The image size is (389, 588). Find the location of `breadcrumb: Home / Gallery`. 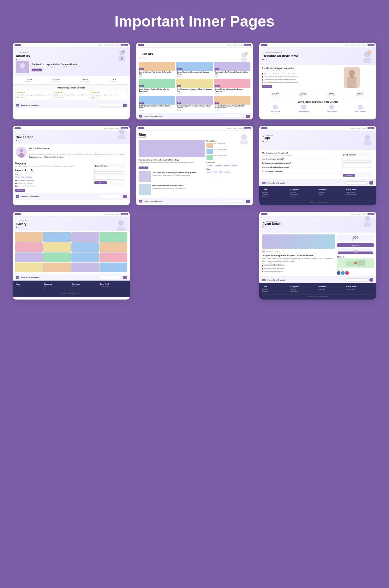

breadcrumb: Home / Gallery is located at coordinates (71, 221).